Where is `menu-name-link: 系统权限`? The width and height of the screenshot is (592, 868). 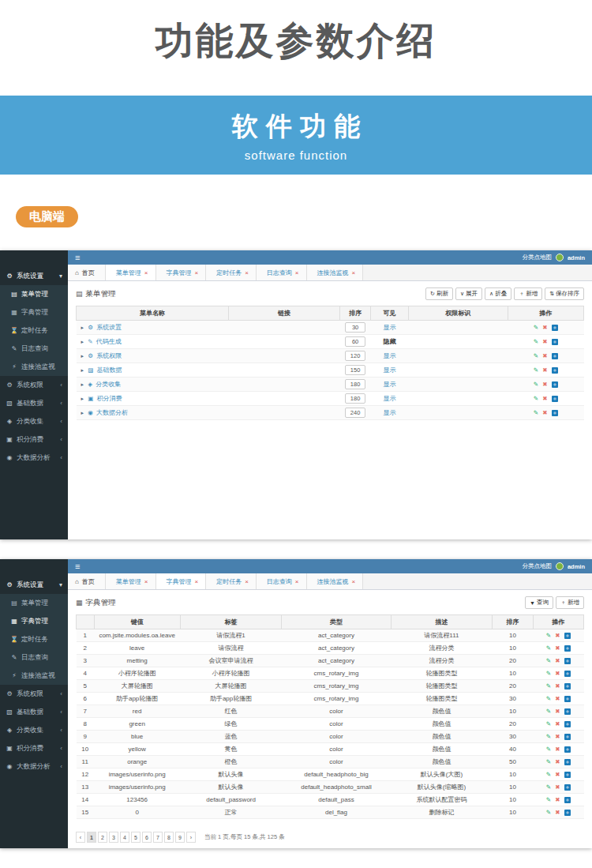
menu-name-link: 系统权限 is located at coordinates (109, 355).